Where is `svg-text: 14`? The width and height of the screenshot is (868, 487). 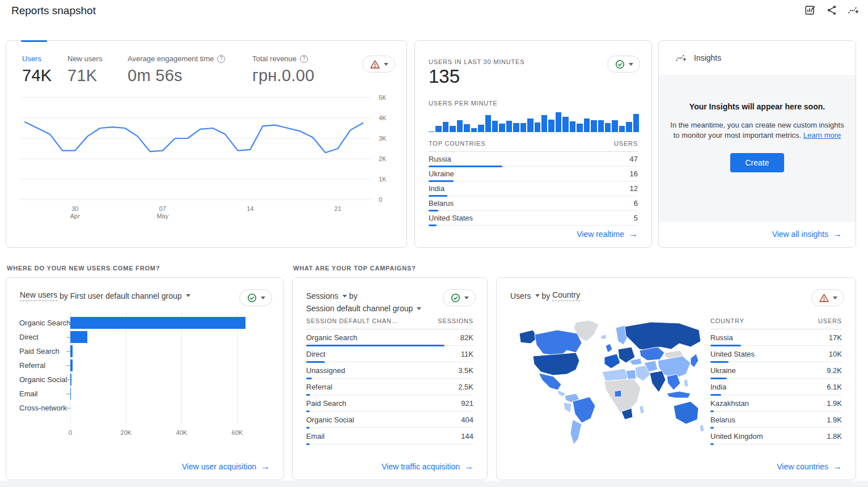
svg-text: 14 is located at coordinates (250, 209).